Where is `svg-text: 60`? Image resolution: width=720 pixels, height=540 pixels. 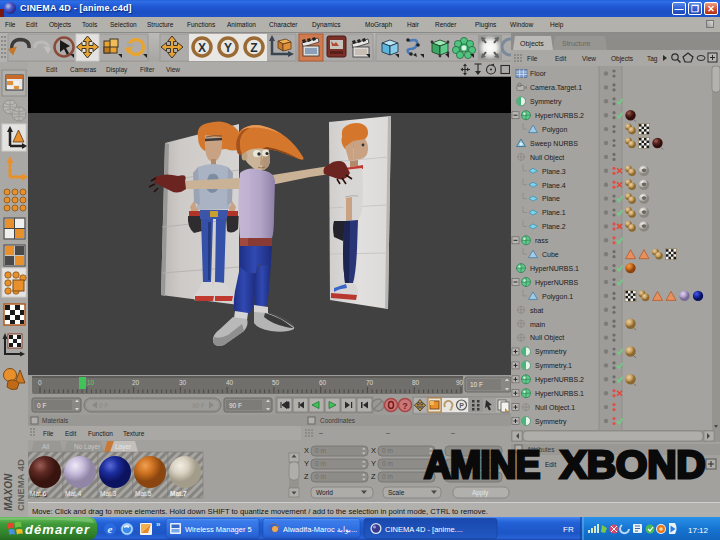
svg-text: 60 is located at coordinates (323, 382).